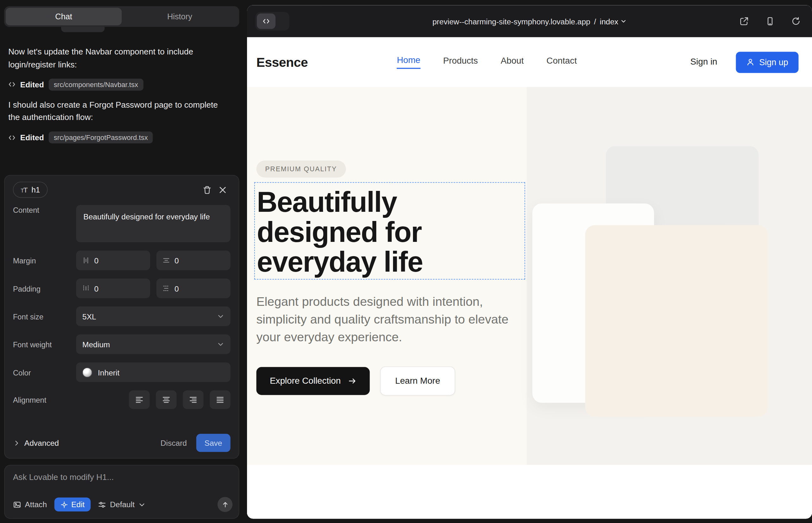 The width and height of the screenshot is (812, 523). Describe the element at coordinates (305, 381) in the screenshot. I see `cta-primary-label: Explore Collection` at that location.